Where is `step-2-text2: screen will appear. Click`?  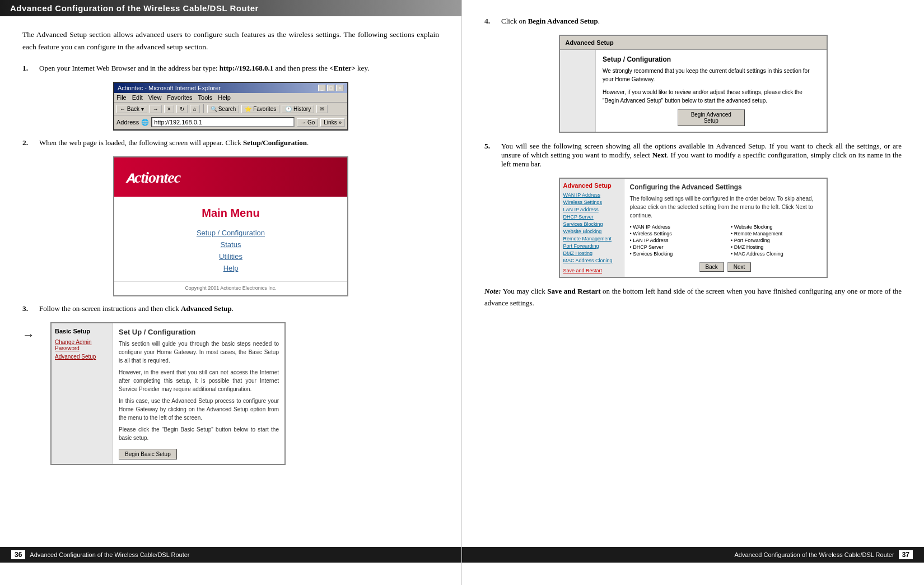 step-2-text2: screen will appear. Click is located at coordinates (205, 142).